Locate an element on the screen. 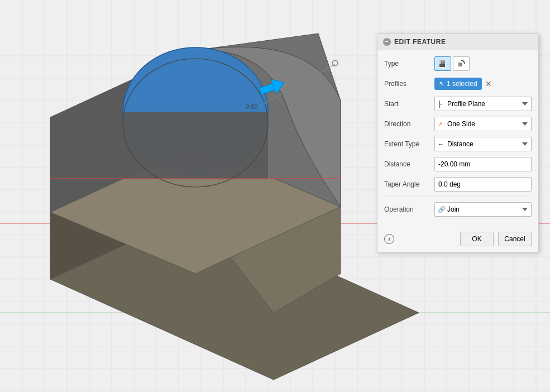 This screenshot has width=550, height=392. operation-label: Operation is located at coordinates (409, 209).